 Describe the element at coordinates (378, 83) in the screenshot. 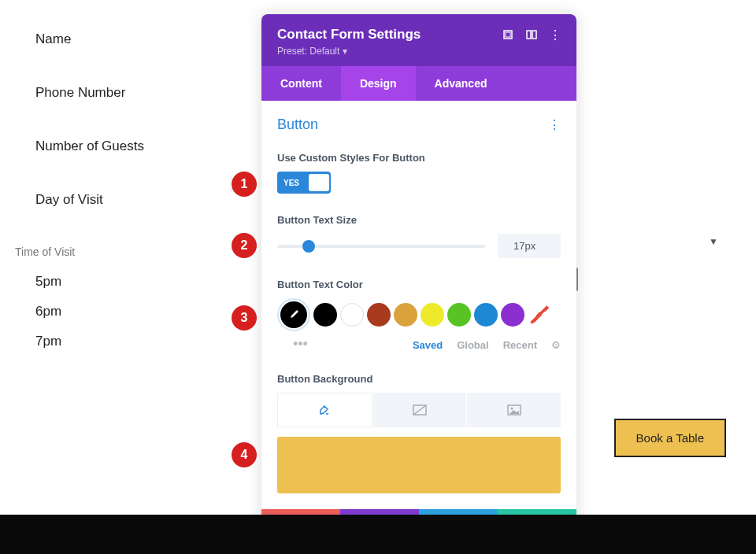

I see `tab-design: Design` at that location.